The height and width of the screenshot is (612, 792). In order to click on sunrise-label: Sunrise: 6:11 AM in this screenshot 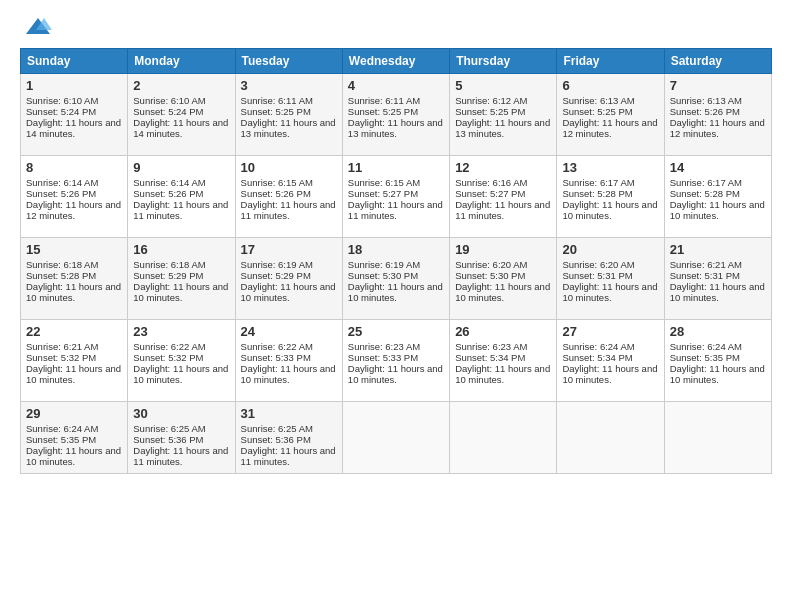, I will do `click(384, 100)`.